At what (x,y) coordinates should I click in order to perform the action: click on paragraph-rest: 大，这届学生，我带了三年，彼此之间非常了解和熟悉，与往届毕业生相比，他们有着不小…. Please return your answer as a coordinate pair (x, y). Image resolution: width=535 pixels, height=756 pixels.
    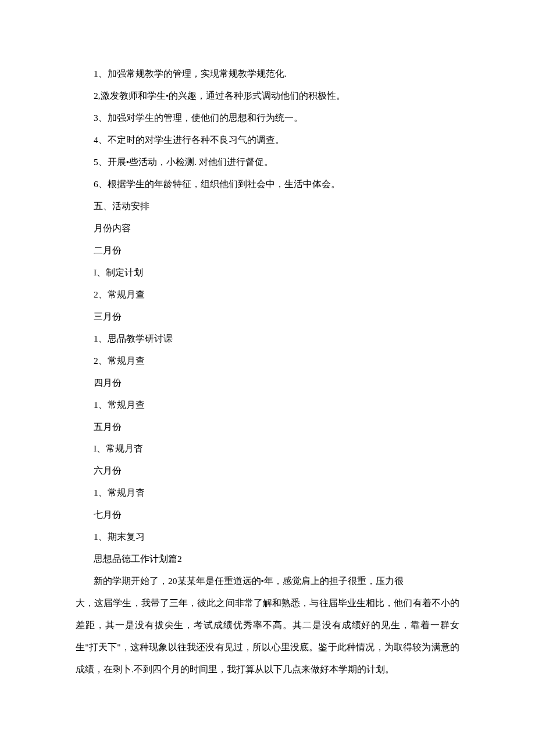
    Looking at the image, I should click on (268, 636).